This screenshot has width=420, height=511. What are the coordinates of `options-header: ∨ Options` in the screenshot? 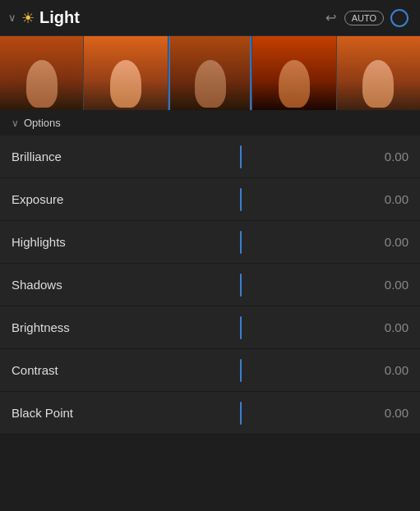 It's located at (210, 123).